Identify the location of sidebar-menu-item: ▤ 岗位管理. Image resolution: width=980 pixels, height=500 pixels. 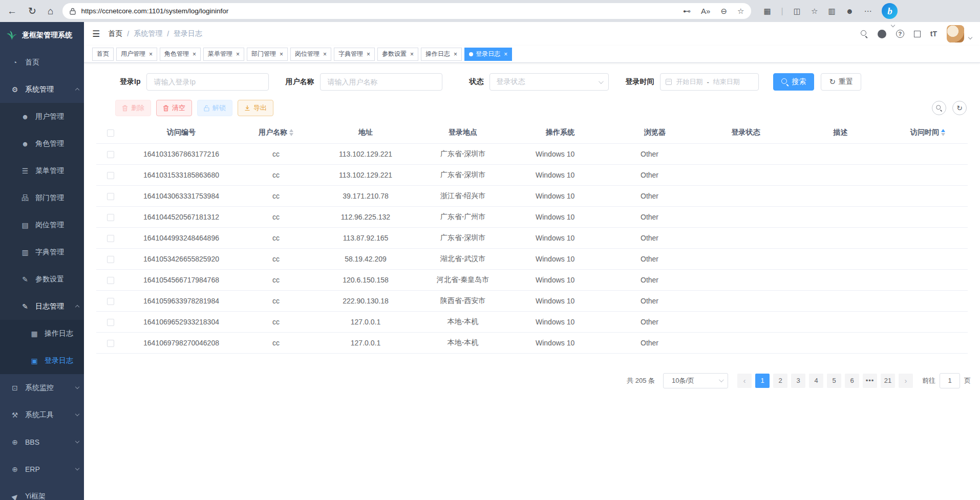
(42, 225).